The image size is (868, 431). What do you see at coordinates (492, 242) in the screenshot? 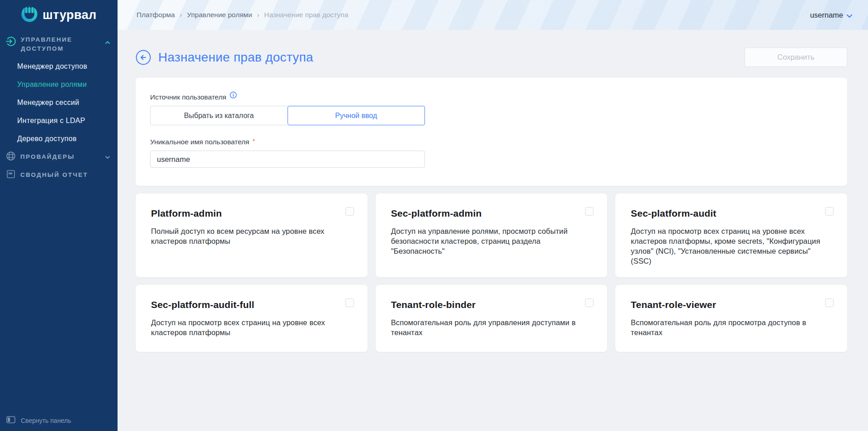
I see `role-description: Доступ на управление ролями, просмотр со…` at bounding box center [492, 242].